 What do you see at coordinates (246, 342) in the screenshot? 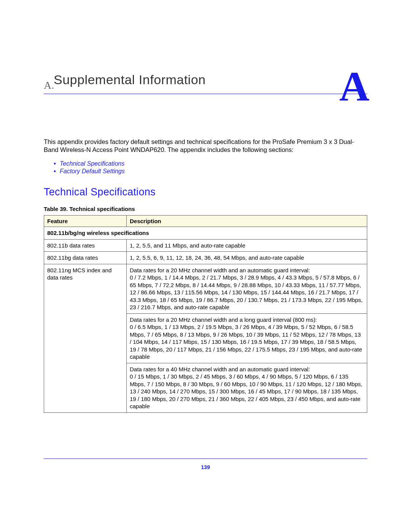
I see `desc-body: 0 / 6.5 Mbps, 1 / 13 Mbps, 2 / 19.5 Mbps…` at bounding box center [246, 342].